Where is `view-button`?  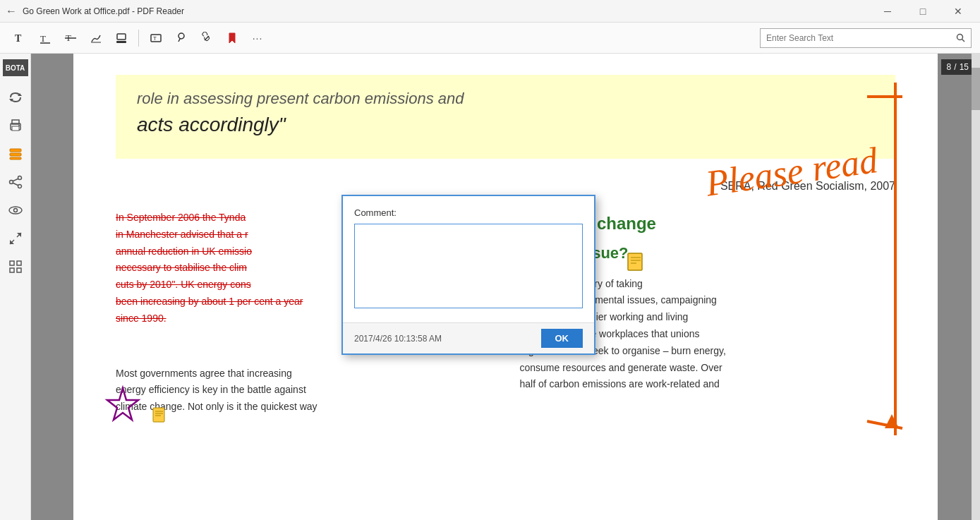
view-button is located at coordinates (16, 210).